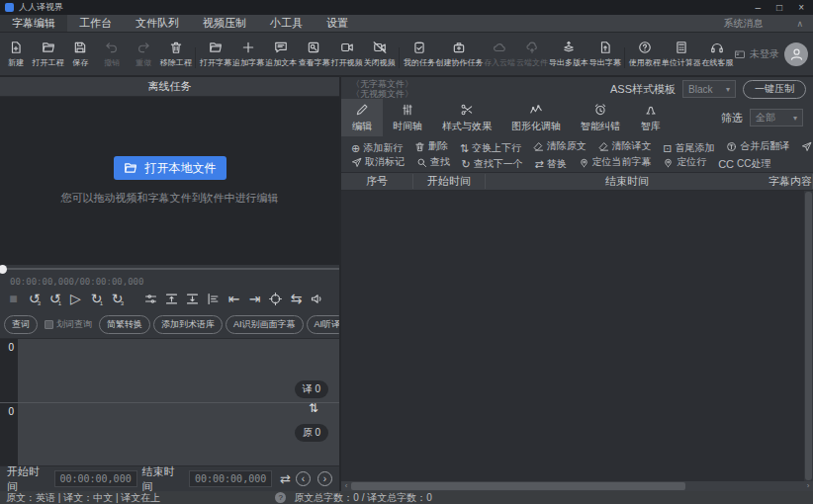 This screenshot has height=504, width=813. What do you see at coordinates (281, 498) in the screenshot?
I see `help-icon: ?` at bounding box center [281, 498].